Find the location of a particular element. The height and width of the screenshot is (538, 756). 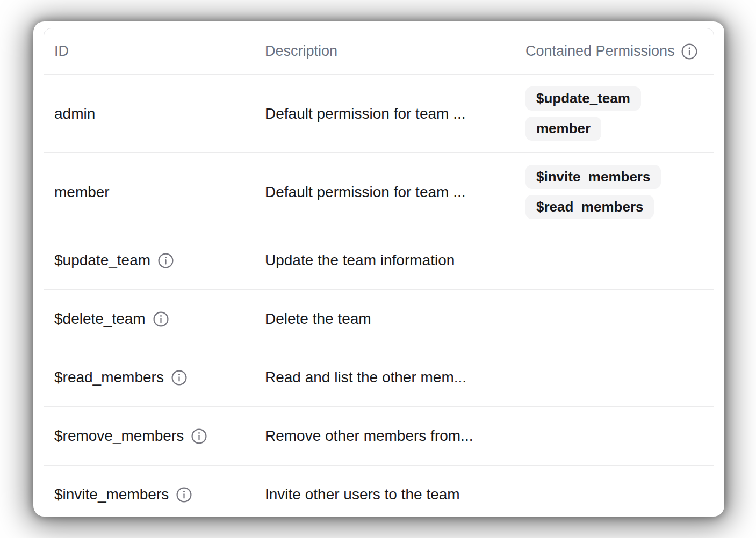

row-id-label: $update_team is located at coordinates (102, 260).